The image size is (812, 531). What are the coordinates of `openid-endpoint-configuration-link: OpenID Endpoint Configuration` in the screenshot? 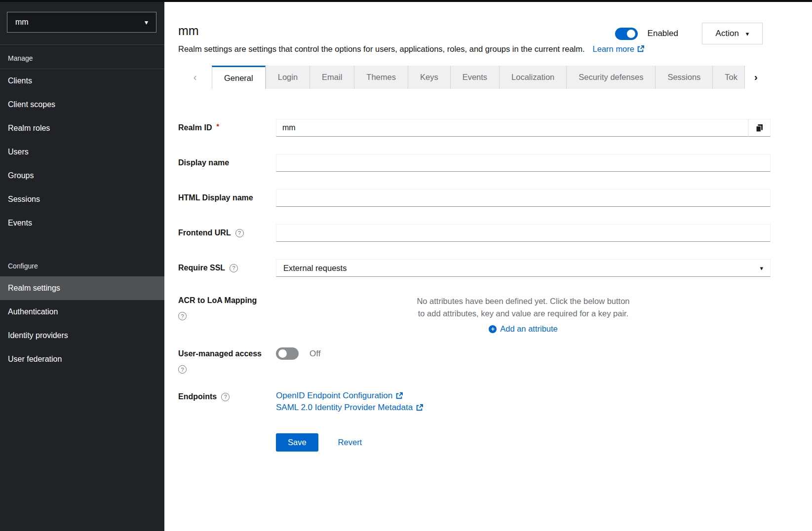 It's located at (340, 396).